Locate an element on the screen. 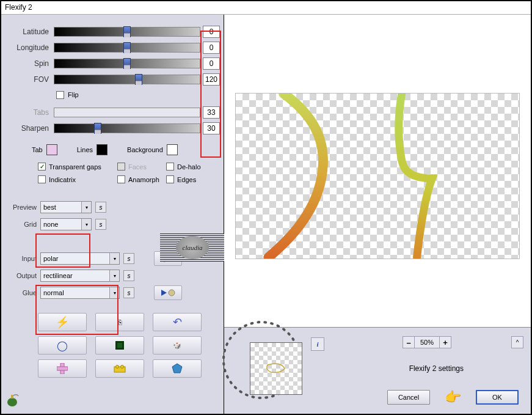 The width and height of the screenshot is (532, 415). latitude-slider is located at coordinates (127, 32).